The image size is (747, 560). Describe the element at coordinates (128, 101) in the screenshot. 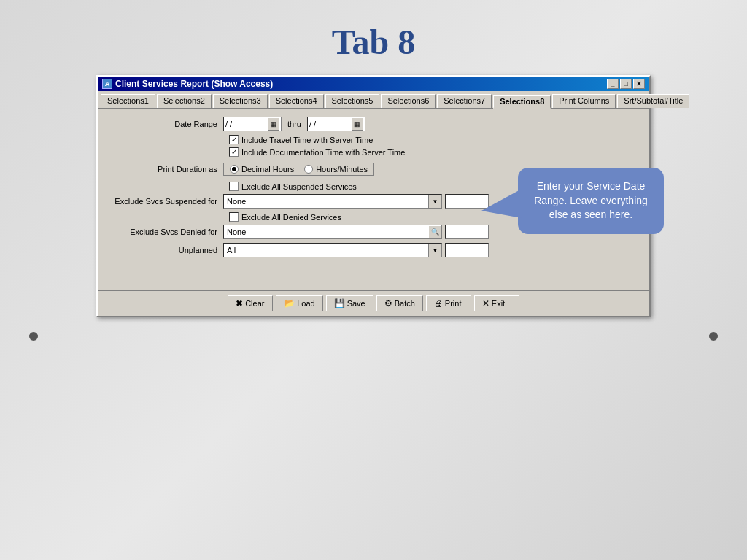

I see `tab-selections1: Selections1` at that location.